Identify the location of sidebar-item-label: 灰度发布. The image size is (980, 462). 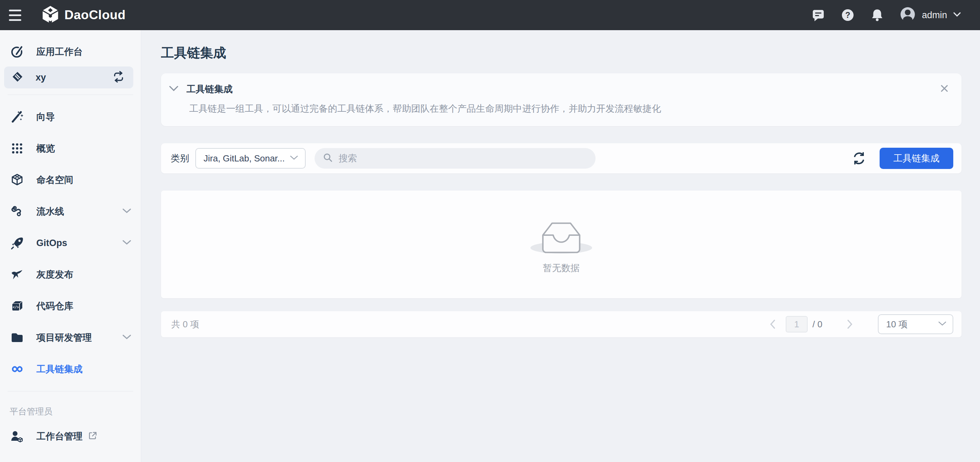
(55, 275).